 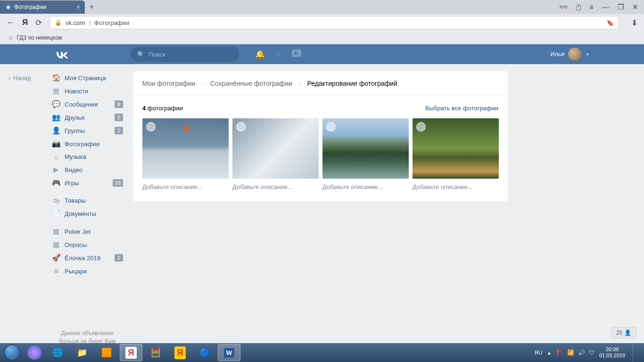 What do you see at coordinates (87, 144) in the screenshot?
I see `sidebar-item: 📷Фотографии` at bounding box center [87, 144].